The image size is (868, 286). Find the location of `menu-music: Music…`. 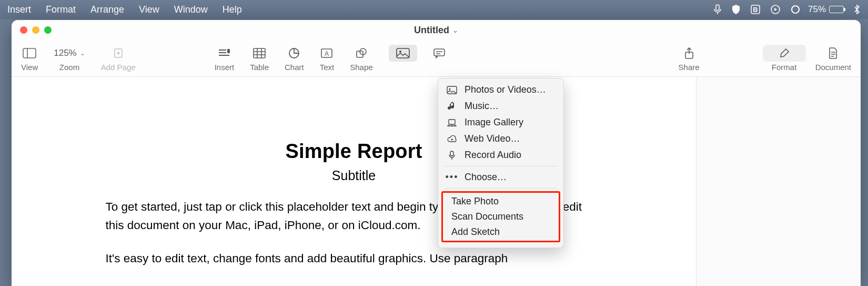

menu-music: Music… is located at coordinates (501, 106).